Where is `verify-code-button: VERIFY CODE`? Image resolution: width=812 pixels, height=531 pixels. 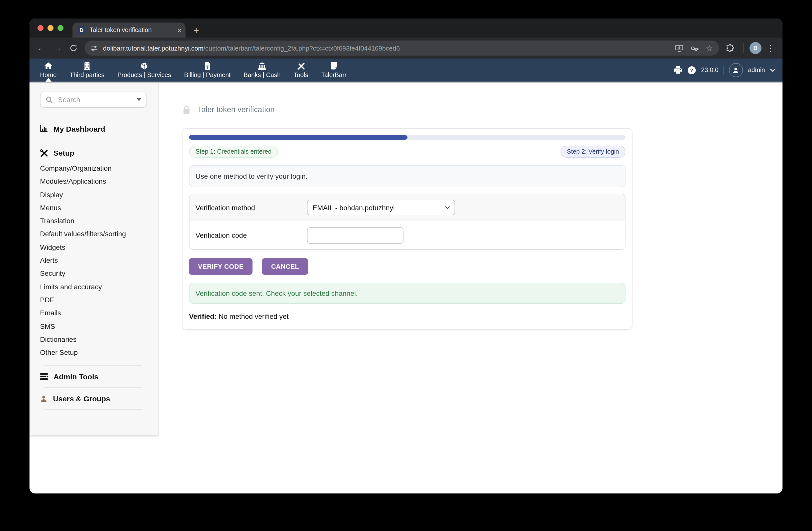
verify-code-button: VERIFY CODE is located at coordinates (221, 266).